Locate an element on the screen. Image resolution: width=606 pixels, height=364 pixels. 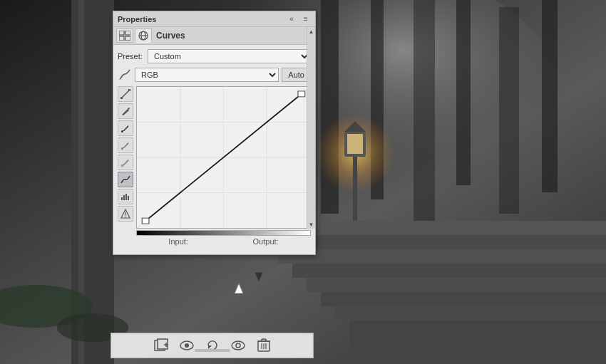
tool-edit-points is located at coordinates (125, 94).